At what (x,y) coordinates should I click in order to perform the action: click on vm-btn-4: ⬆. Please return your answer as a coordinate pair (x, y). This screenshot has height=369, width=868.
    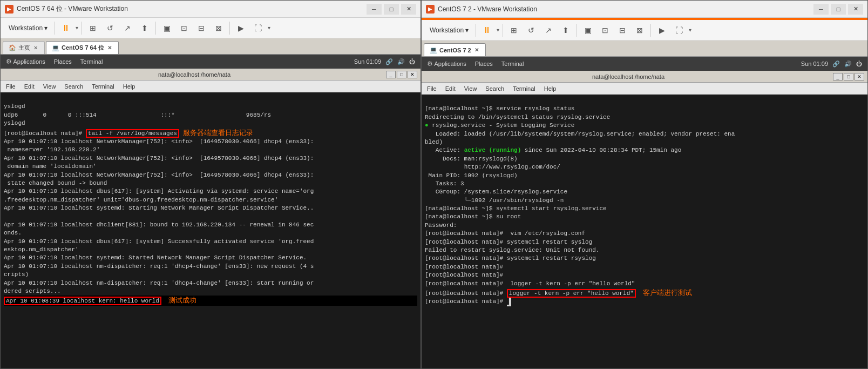
    Looking at the image, I should click on (145, 28).